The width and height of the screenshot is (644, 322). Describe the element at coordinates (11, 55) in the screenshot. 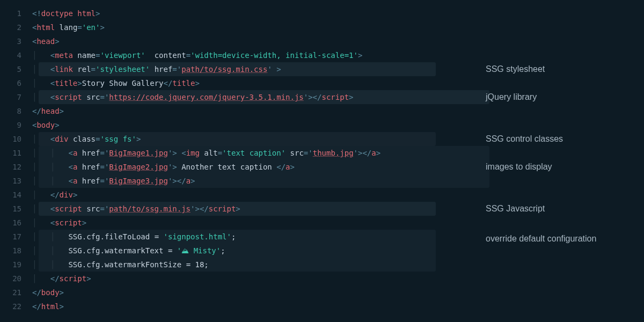

I see `line-number: 4` at that location.